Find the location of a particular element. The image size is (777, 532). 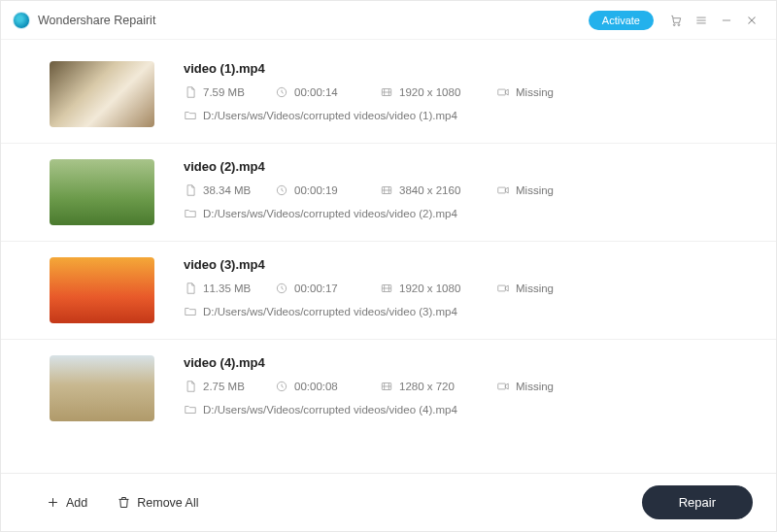

minimize-icon is located at coordinates (726, 20).